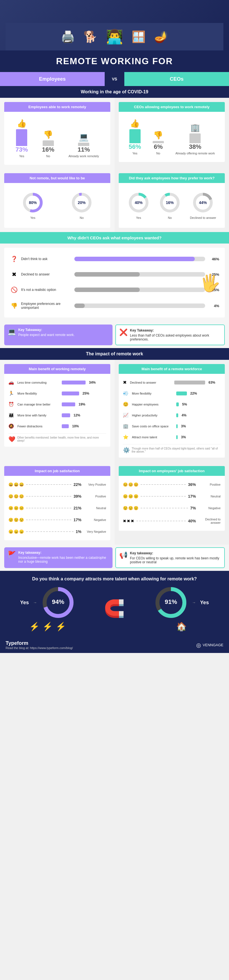  Describe the element at coordinates (203, 218) in the screenshot. I see `ask-declined-label: Declined to answer` at that location.